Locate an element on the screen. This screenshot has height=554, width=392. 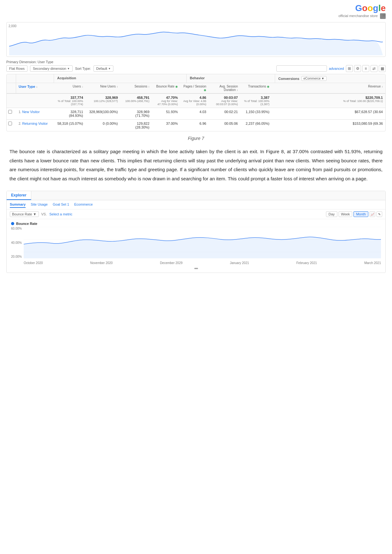
figure-caption: Figure 7 is located at coordinates (196, 138).